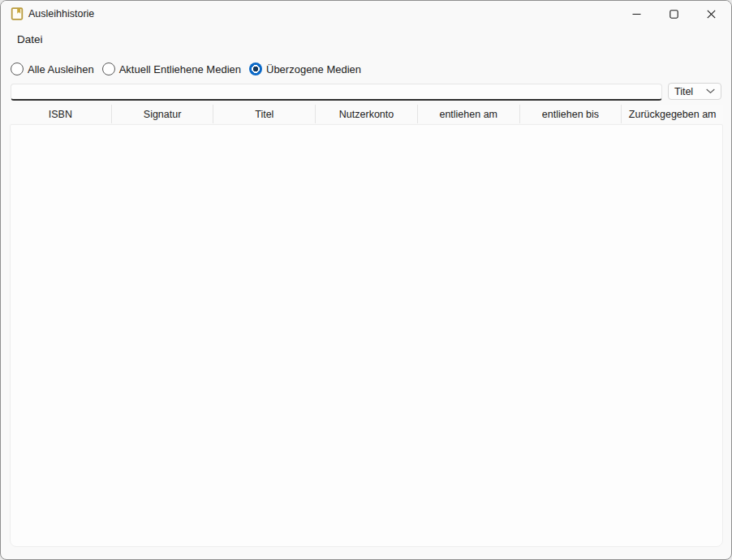  I want to click on search-field-dropdown: Titel, so click(695, 91).